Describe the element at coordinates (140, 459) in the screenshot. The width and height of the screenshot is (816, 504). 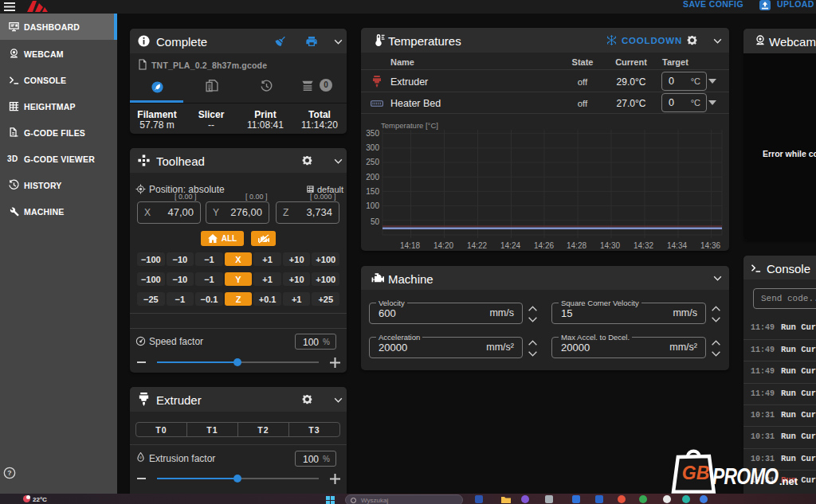
I see `svg-text: º` at that location.